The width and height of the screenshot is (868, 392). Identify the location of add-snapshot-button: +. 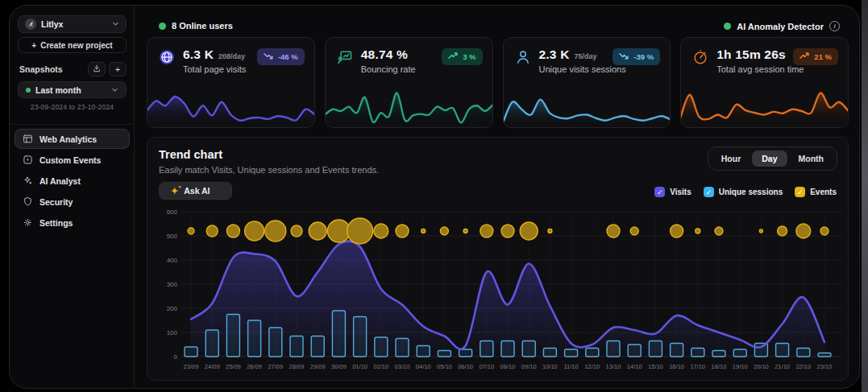
(118, 69).